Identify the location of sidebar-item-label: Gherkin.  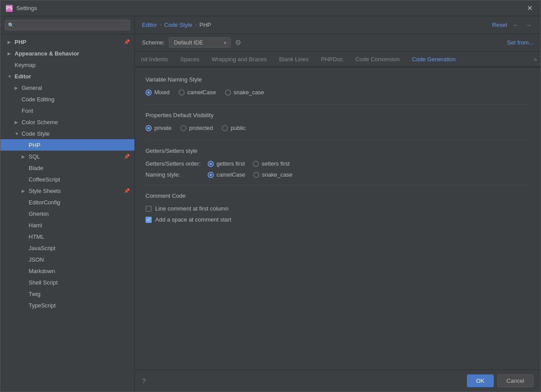
(82, 214).